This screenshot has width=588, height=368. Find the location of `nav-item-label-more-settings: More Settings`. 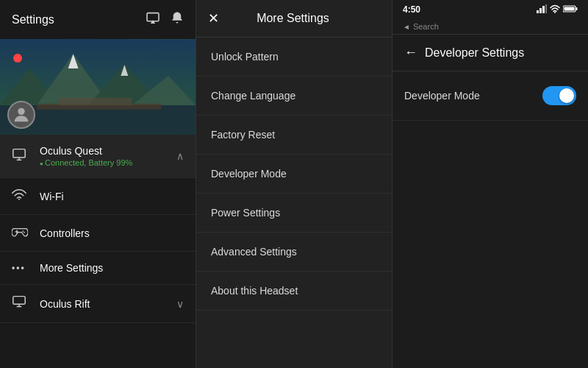

nav-item-label-more-settings: More Settings is located at coordinates (112, 268).